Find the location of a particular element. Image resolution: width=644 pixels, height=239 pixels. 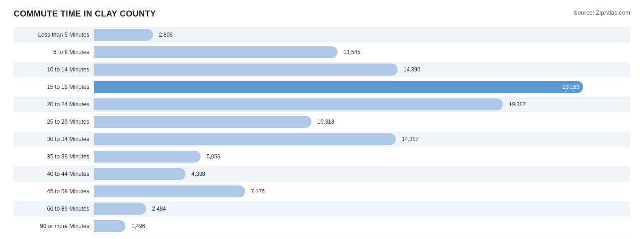

bar-fill: 14,390 is located at coordinates (246, 70).